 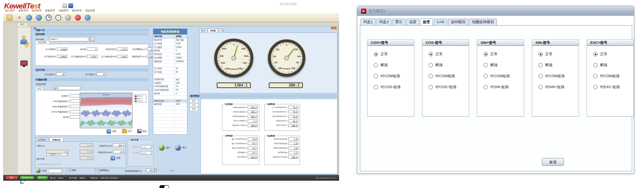 I want to click on chart-settings-button: ➜ 设置, so click(x=111, y=132).